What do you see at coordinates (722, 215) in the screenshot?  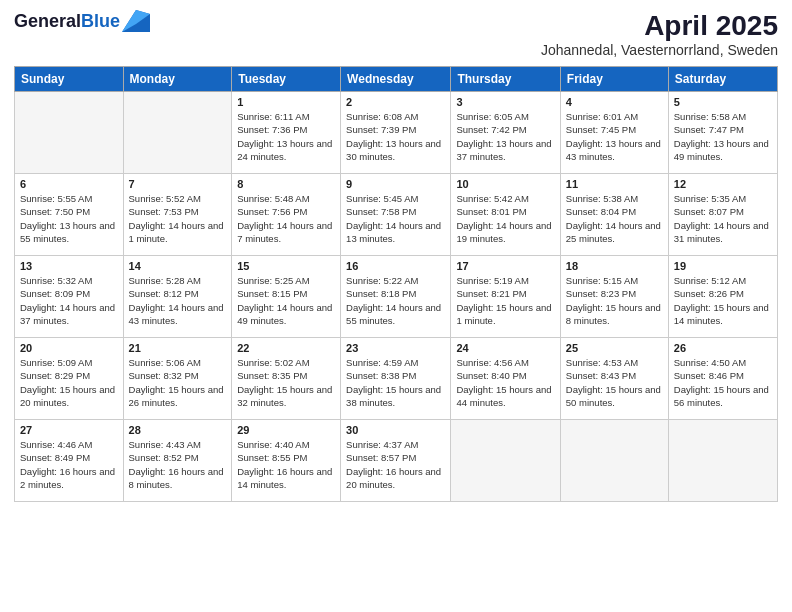 I see `calendar-cell: 12Sunrise: 5:35 AMSunset: 8:07 PMDayligh…` at bounding box center [722, 215].